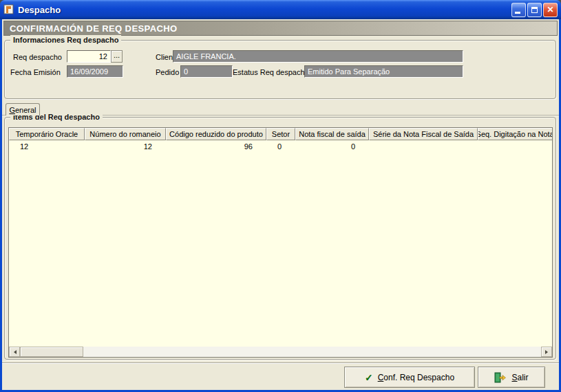 This screenshot has height=392, width=561. Describe the element at coordinates (281, 377) in the screenshot. I see `bottom-bar: ✓ Conf. Req Despacho Salir` at that location.